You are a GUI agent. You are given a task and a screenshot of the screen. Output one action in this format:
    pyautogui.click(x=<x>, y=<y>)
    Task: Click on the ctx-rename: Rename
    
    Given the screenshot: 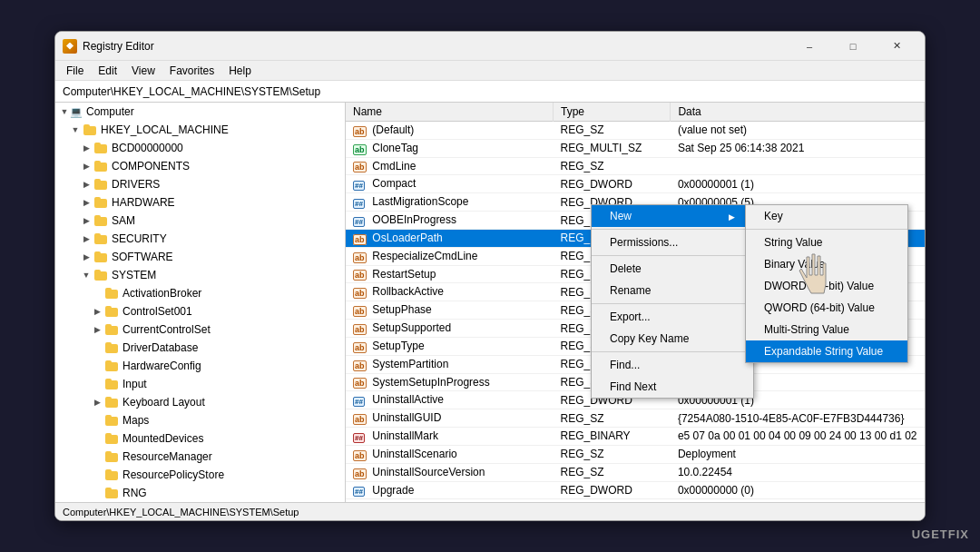 What is the action you would take?
    pyautogui.click(x=672, y=291)
    